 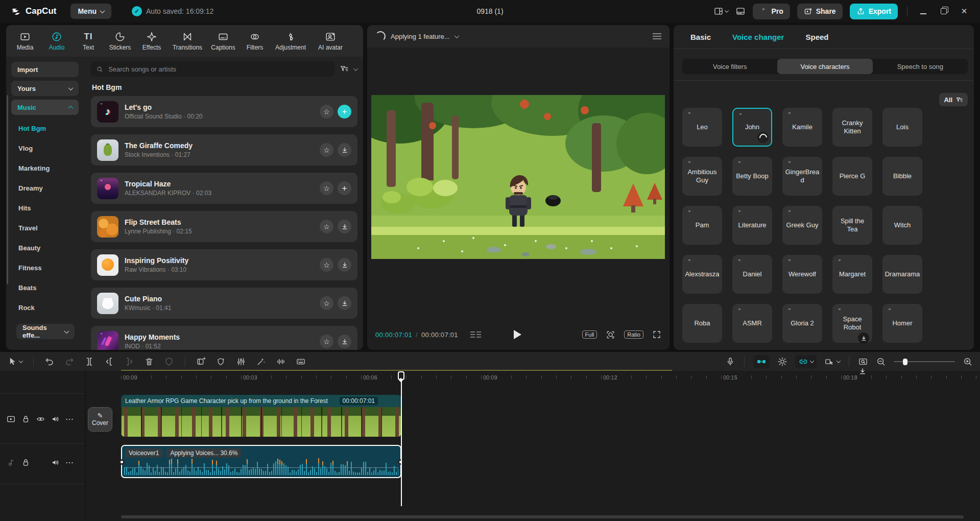 I want to click on frame-list-icon, so click(x=476, y=335).